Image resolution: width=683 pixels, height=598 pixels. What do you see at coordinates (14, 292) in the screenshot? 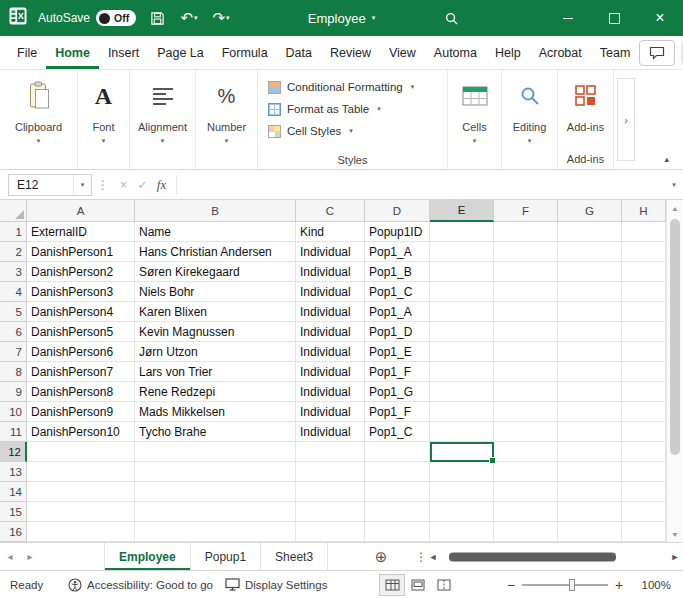
I see `row-header-4: 4` at bounding box center [14, 292].